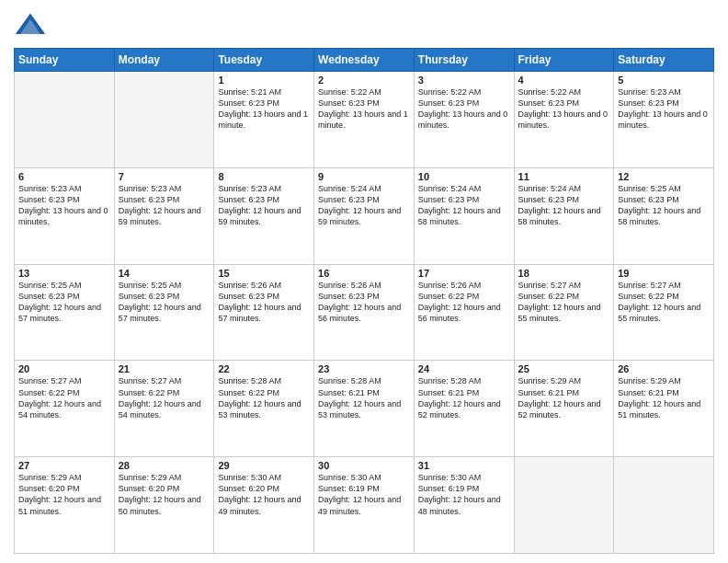 The image size is (728, 563). What do you see at coordinates (265, 408) in the screenshot?
I see `calendar-cell: 22Sunrise: 5:28 AM Sunset: 6:22 PM Dayli…` at bounding box center [265, 408].